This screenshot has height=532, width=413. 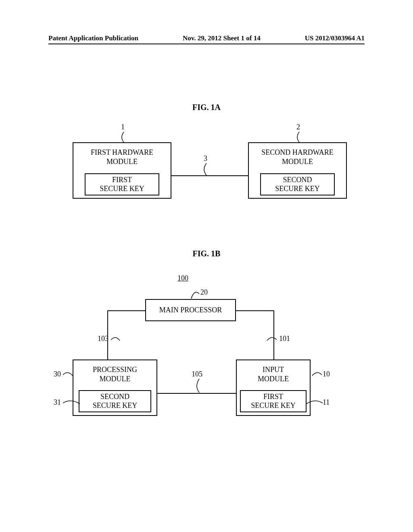 What do you see at coordinates (298, 157) in the screenshot?
I see `second-hardware-module-title: SECOND HARDWARE MODULE` at bounding box center [298, 157].